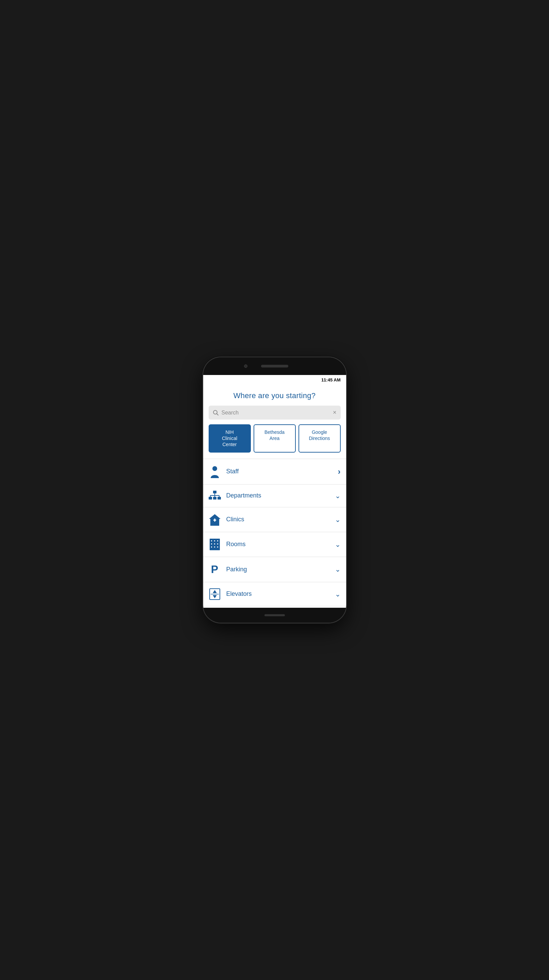  Describe the element at coordinates (335, 412) in the screenshot. I see `search-clear-icon: ×` at that location.